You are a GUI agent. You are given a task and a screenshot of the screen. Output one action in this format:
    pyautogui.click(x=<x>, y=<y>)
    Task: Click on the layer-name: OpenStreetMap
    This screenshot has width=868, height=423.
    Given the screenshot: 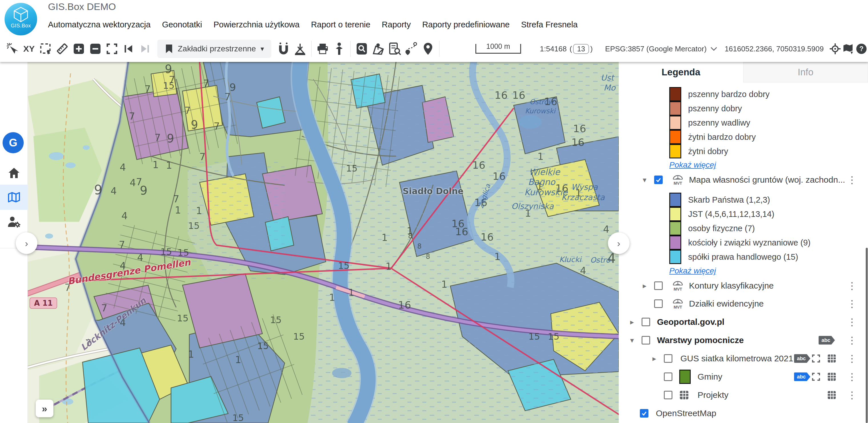 What is the action you would take?
    pyautogui.click(x=686, y=414)
    